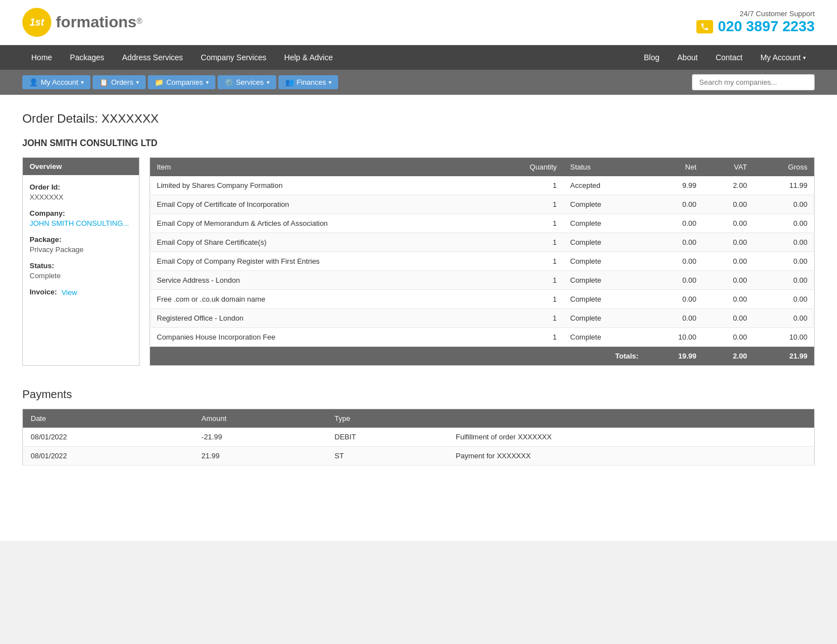  I want to click on pay-col-desc, so click(632, 419).